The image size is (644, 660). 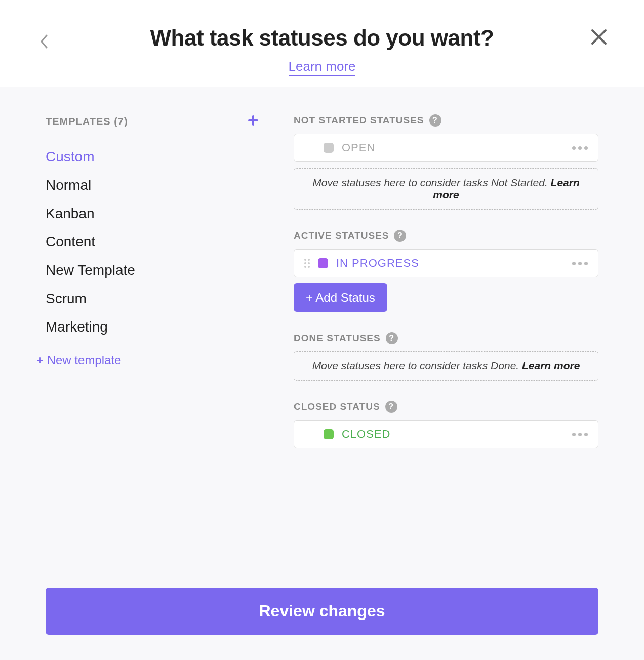 I want to click on done-label: DONE STATUSES, so click(x=337, y=338).